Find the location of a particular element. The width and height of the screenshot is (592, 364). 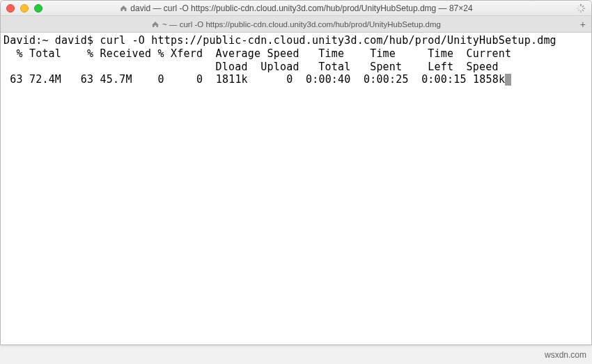

new-tab-button: + is located at coordinates (583, 24).